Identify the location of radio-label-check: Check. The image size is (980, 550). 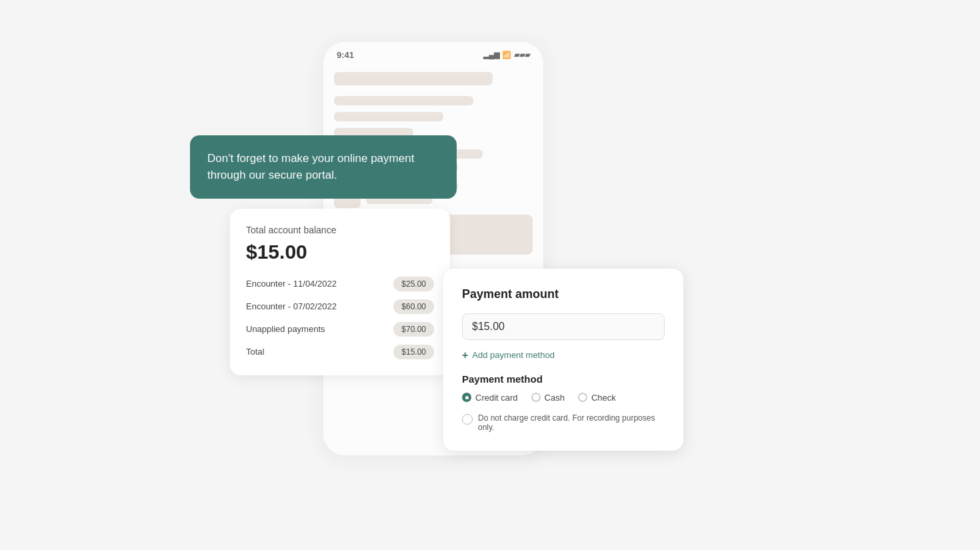
(604, 397).